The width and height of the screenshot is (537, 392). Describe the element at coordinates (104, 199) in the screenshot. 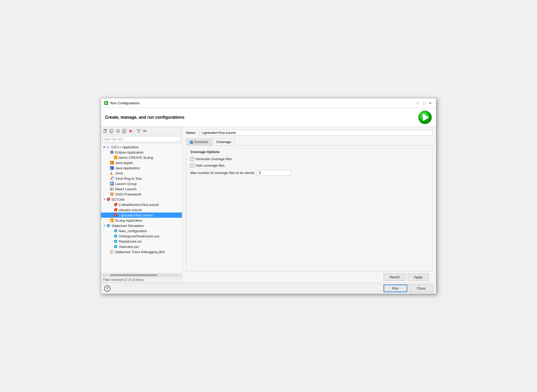

I see `expand-sctunit: ▼` at that location.